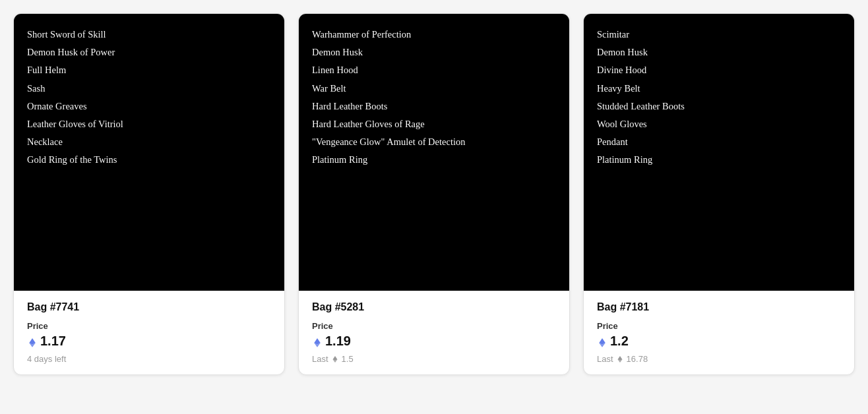  What do you see at coordinates (149, 34) in the screenshot?
I see `item-name-0: Short Sword of Skill` at bounding box center [149, 34].